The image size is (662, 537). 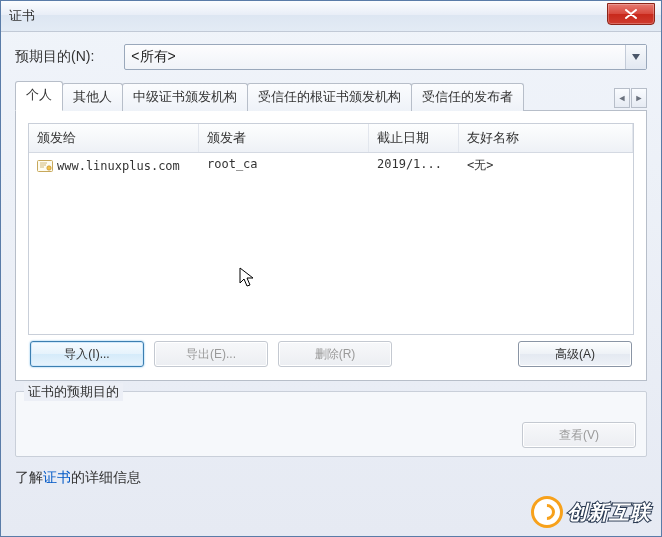 I want to click on chevron-down-icon, so click(x=636, y=57).